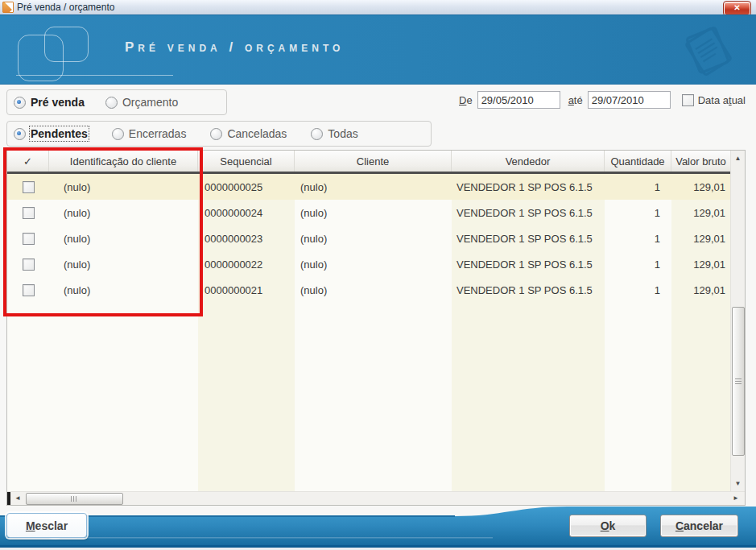 This screenshot has height=550, width=756. Describe the element at coordinates (219, 134) in the screenshot. I see `status-filter-group: Pendentes Encerradas Canceladas Todas` at that location.